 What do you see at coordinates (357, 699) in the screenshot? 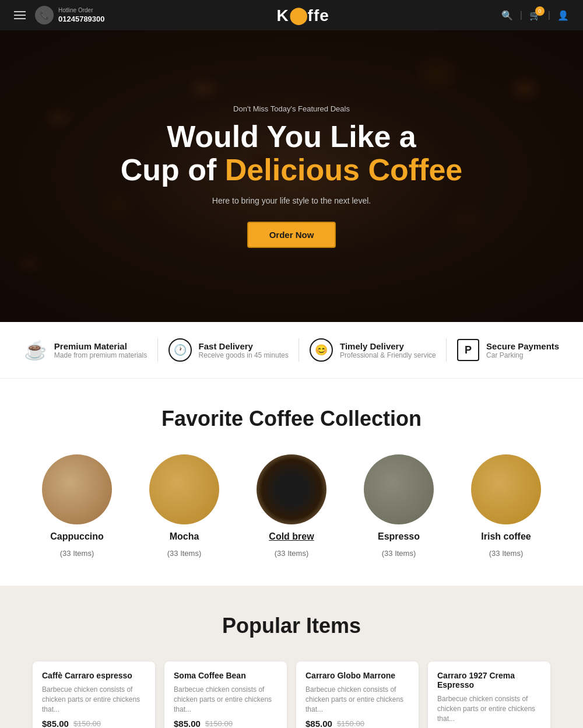
I see `product-desc-2: Barbecue chicken consists of chicken par…` at bounding box center [357, 699].